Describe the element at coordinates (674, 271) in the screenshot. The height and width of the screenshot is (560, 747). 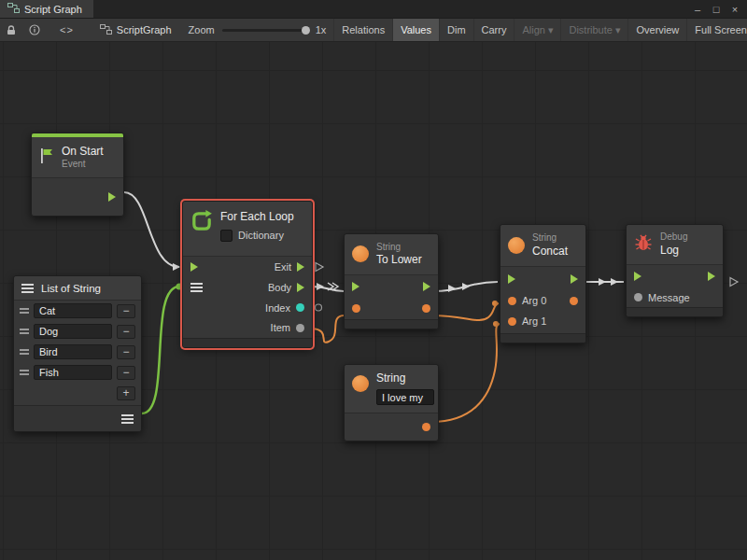
I see `node-debug-log: Debug Log Message` at that location.